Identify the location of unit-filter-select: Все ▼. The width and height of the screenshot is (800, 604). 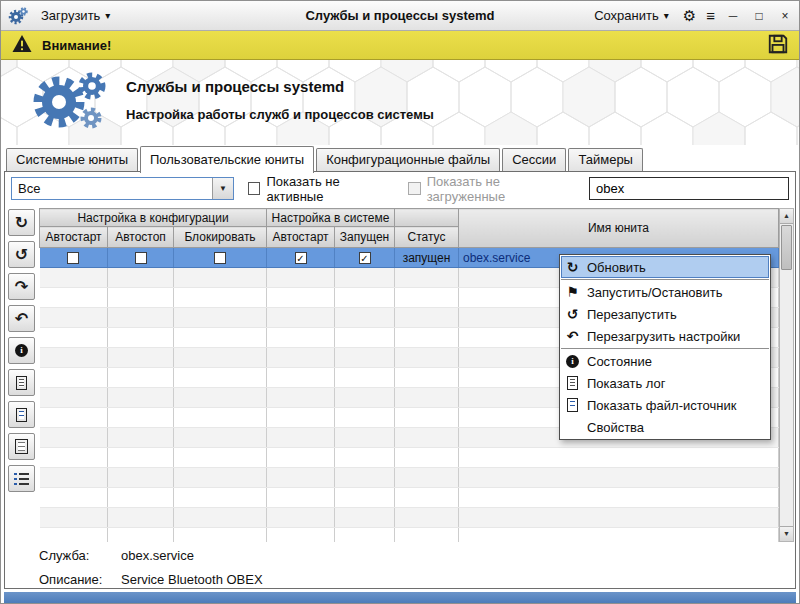
(122, 188).